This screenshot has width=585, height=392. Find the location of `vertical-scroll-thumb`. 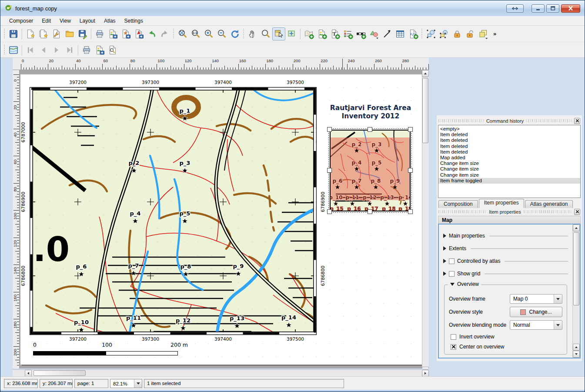

vertical-scroll-thumb is located at coordinates (425, 111).